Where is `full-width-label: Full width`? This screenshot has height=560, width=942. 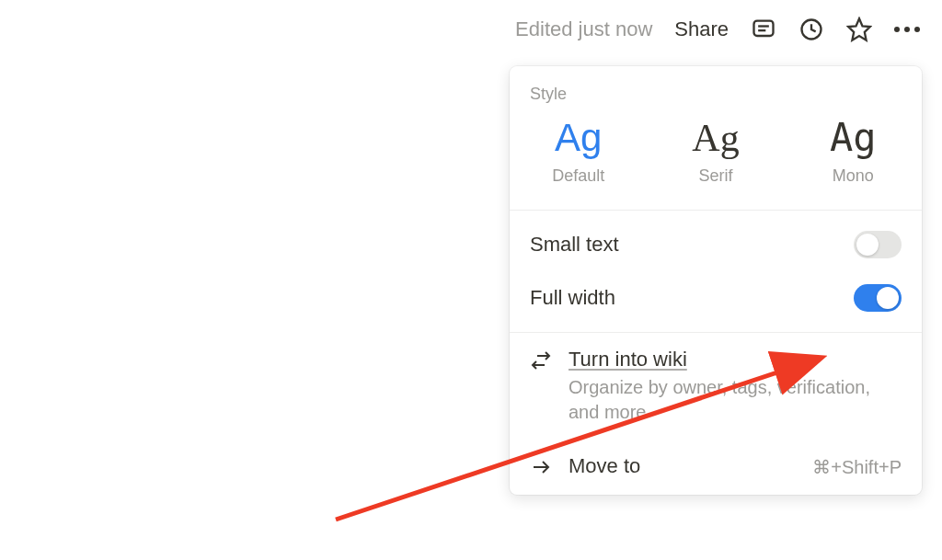 full-width-label: Full width is located at coordinates (572, 298).